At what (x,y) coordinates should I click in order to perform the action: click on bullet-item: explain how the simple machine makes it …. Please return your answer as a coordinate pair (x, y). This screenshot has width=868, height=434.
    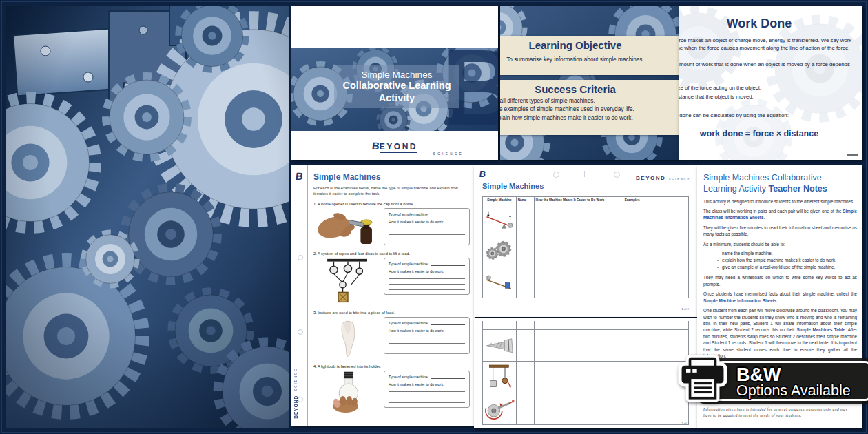
    Looking at the image, I should click on (787, 260).